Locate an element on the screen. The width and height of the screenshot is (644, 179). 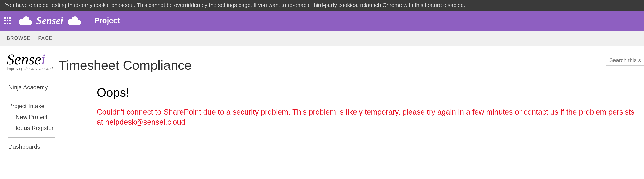
logo-name: Sense is located at coordinates (24, 60).